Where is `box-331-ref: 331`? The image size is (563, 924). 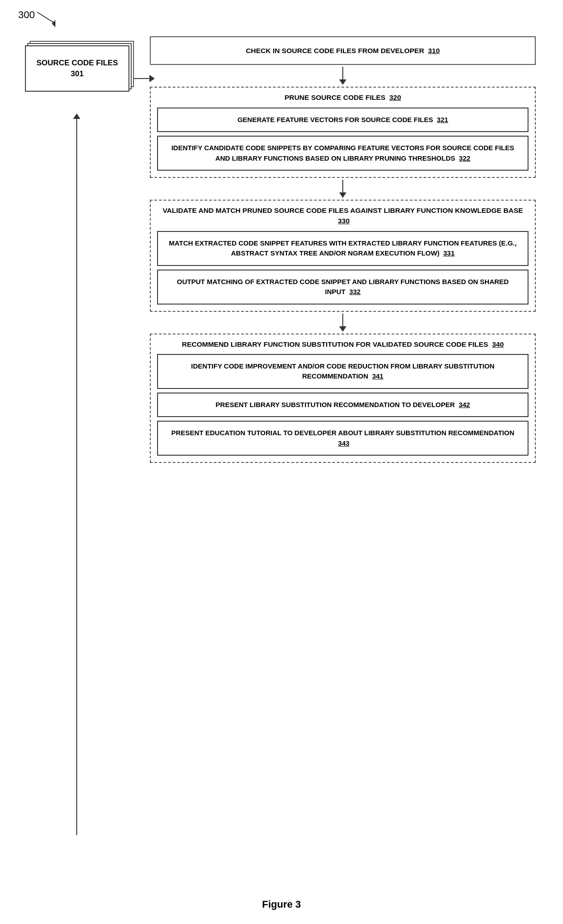
box-331-ref: 331 is located at coordinates (449, 253).